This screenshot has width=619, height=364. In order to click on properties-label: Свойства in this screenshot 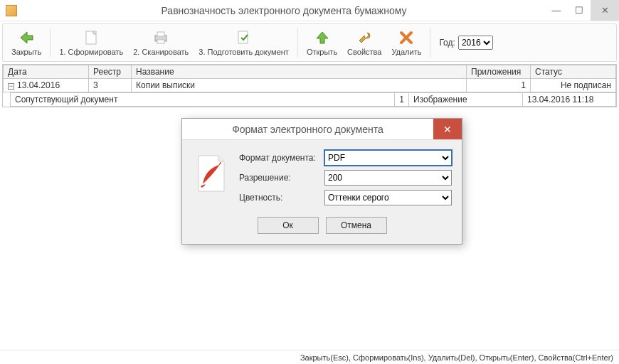, I will do `click(364, 52)`.